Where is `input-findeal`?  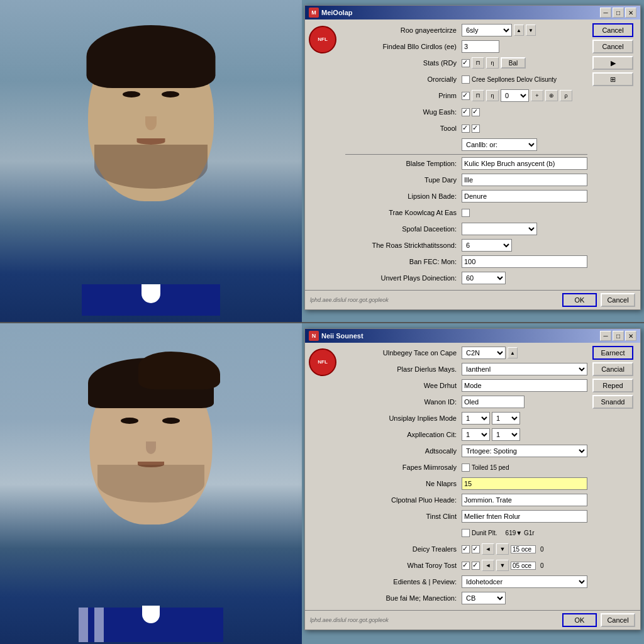
input-findeal is located at coordinates (480, 47).